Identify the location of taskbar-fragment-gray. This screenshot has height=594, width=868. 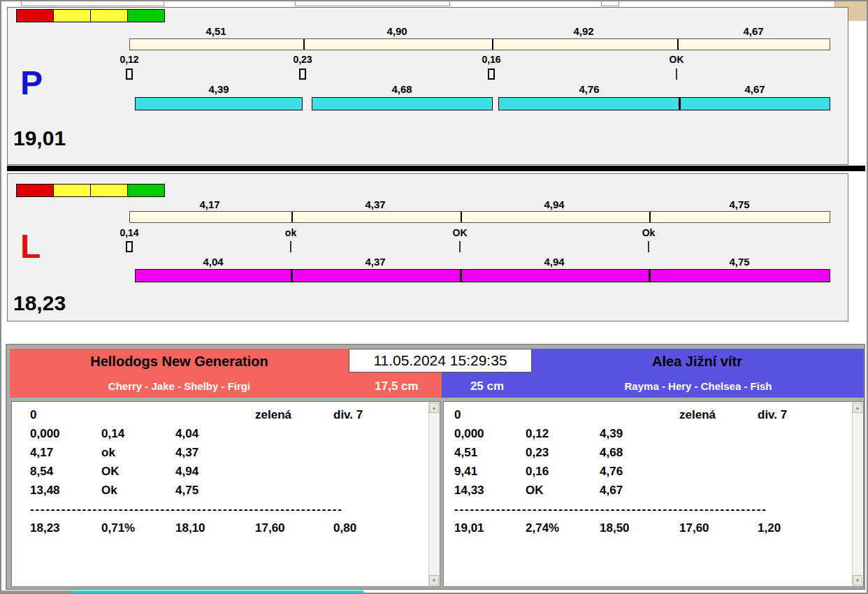
(36, 593).